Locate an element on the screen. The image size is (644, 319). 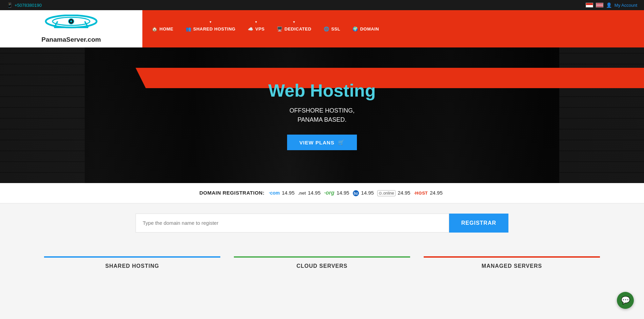
tld-host: ·H⊙ST is located at coordinates (421, 193).